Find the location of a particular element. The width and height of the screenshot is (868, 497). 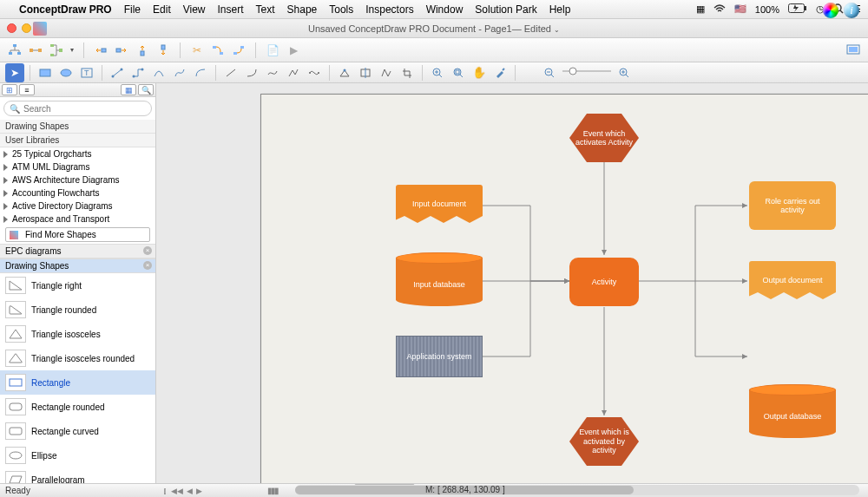

zoom-slider is located at coordinates (587, 73).